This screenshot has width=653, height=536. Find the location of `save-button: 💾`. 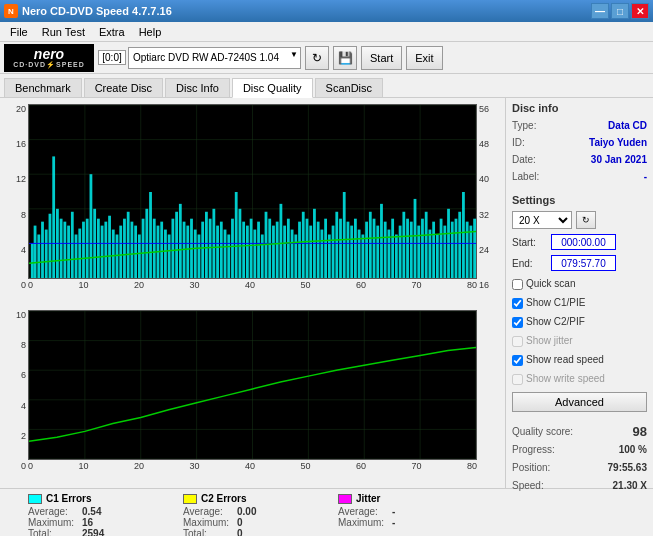

save-button: 💾 is located at coordinates (345, 58).